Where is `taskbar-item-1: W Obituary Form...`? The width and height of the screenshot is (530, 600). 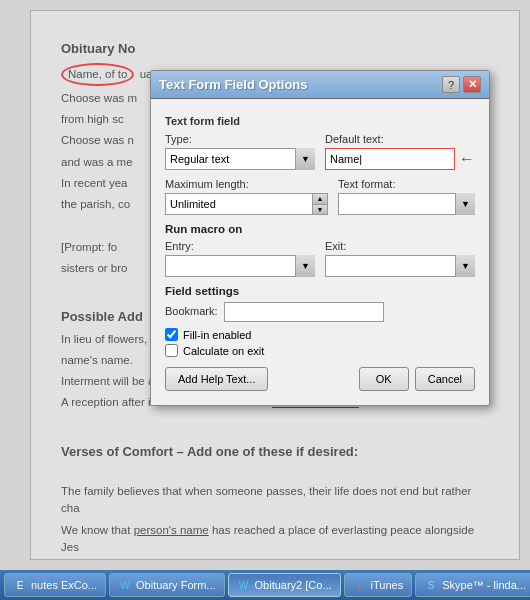
taskbar-item-1: W Obituary Form... is located at coordinates (166, 585).